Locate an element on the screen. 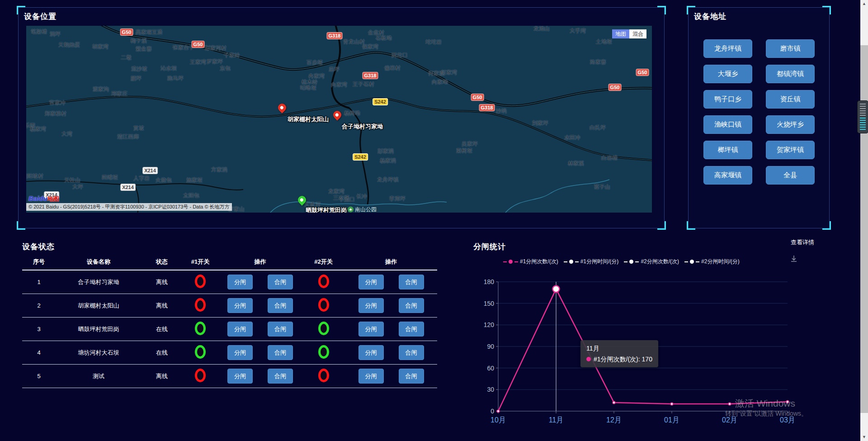 This screenshot has height=441, width=868. scroll-up-icon: ▲ is located at coordinates (864, 4).